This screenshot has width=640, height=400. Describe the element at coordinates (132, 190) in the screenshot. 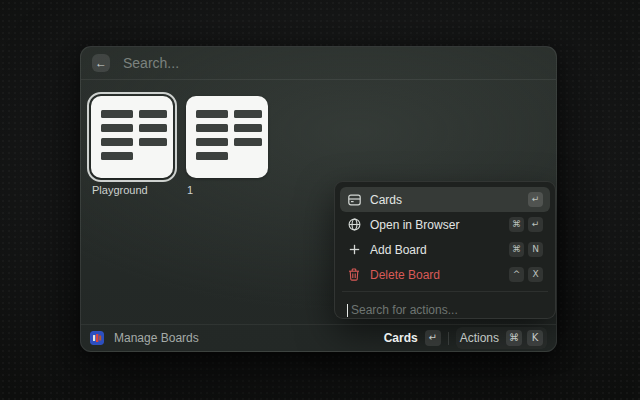

I see `board-label: Playground` at that location.